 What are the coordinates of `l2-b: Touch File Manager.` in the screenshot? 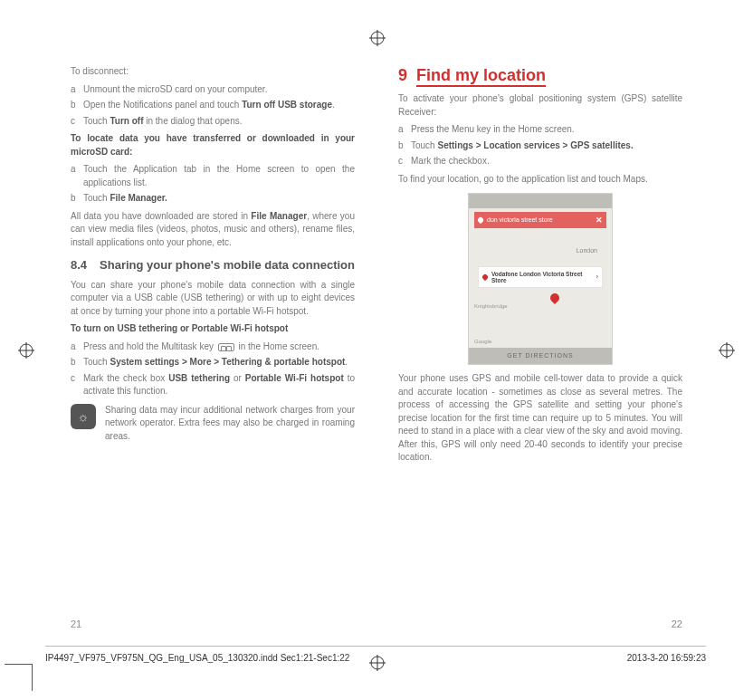 It's located at (219, 199).